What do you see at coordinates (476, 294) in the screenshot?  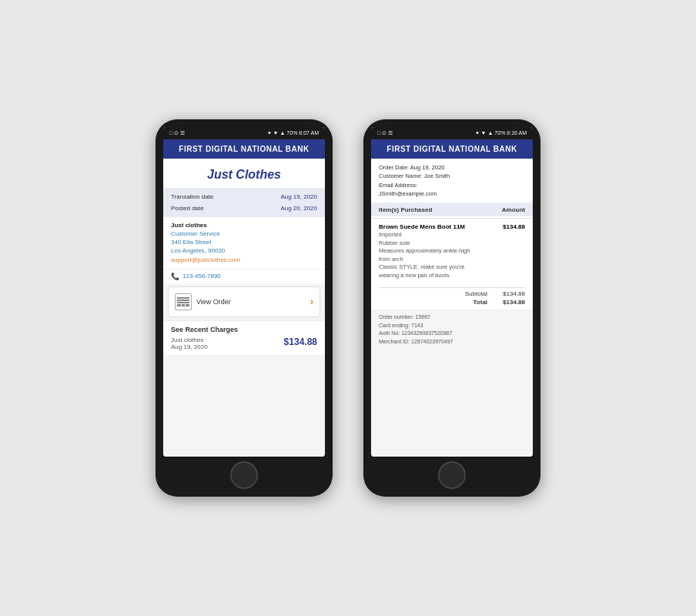 I see `subtotal-label: Subtotal` at bounding box center [476, 294].